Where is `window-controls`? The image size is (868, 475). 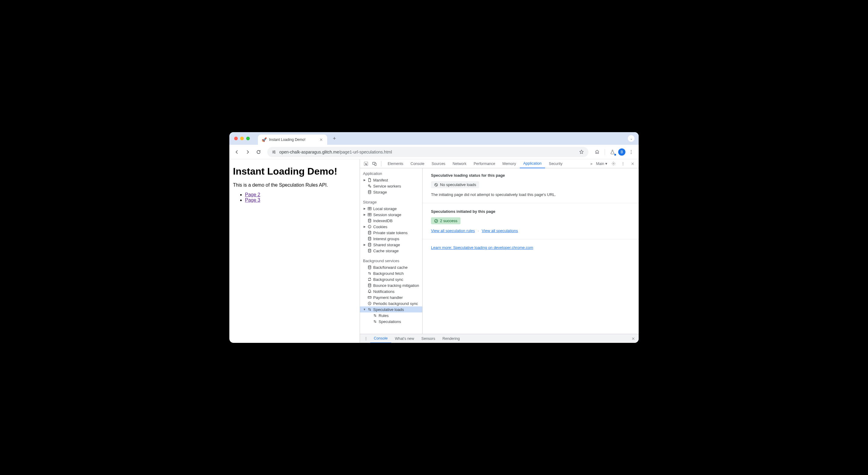 window-controls is located at coordinates (242, 138).